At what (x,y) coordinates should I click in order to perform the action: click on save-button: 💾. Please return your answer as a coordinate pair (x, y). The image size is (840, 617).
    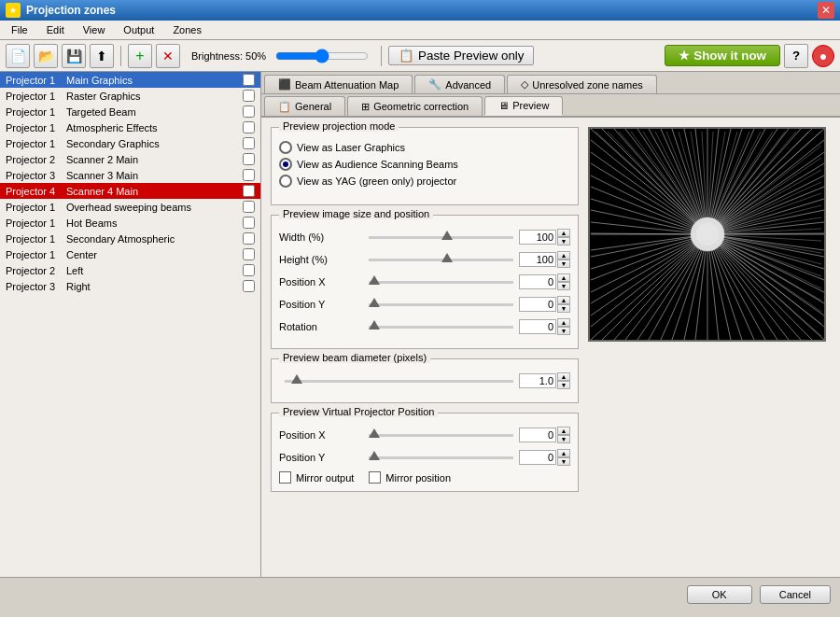
    Looking at the image, I should click on (74, 56).